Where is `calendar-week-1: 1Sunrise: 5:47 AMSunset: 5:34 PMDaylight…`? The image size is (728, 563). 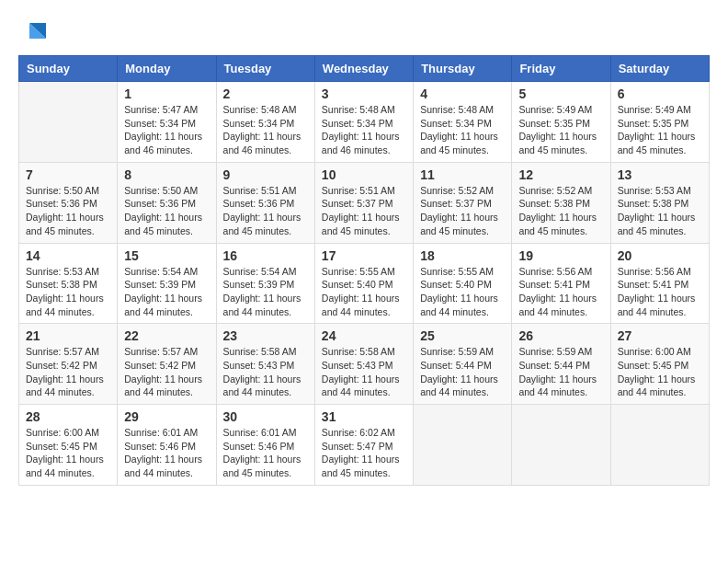
calendar-week-1: 1Sunrise: 5:47 AMSunset: 5:34 PMDaylight… is located at coordinates (364, 122).